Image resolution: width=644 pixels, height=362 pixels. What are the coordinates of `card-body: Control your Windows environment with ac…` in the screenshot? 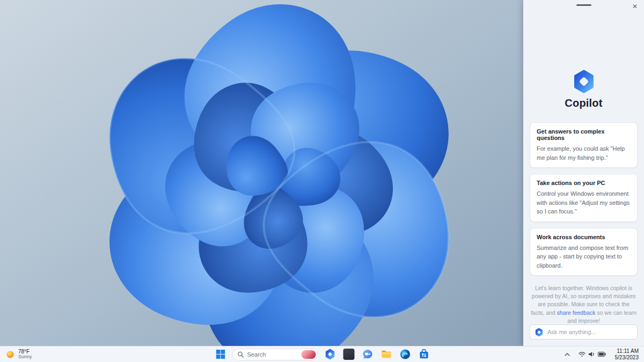 It's located at (584, 203).